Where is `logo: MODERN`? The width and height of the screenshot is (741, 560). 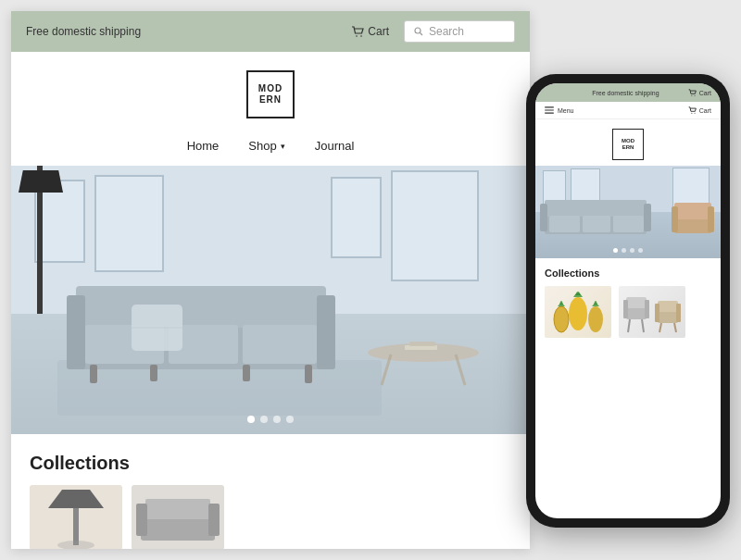 logo: MODERN is located at coordinates (270, 94).